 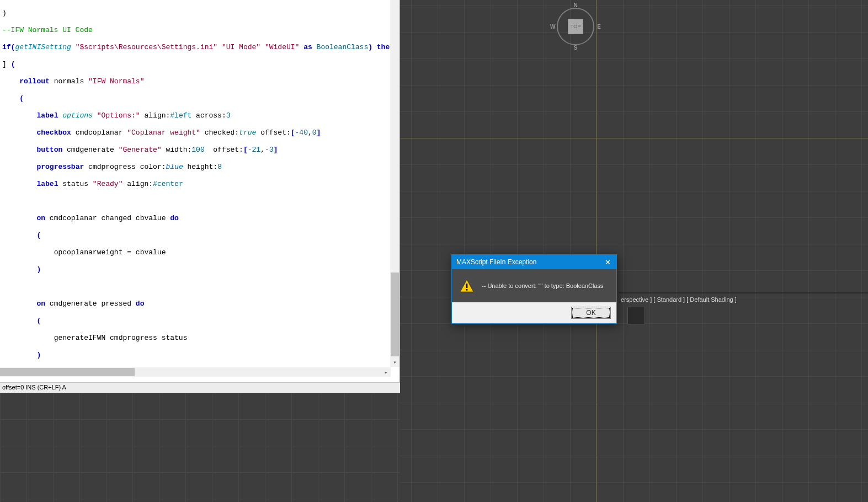 I want to click on dialog-title-text: MAXScript FileIn Exception, so click(x=497, y=262).